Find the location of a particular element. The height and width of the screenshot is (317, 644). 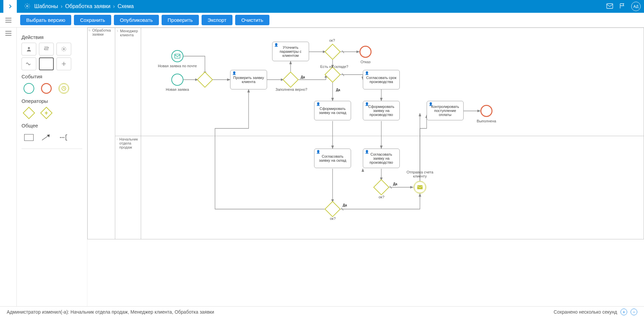

task-approve-warehouse: 👤 Согласовать заявку на склад is located at coordinates (333, 158).